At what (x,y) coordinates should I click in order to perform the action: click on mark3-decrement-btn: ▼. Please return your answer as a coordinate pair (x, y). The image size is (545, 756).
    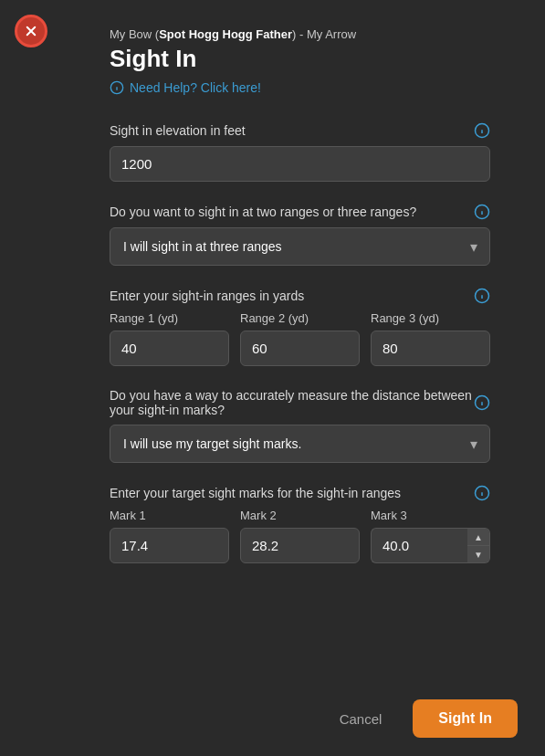
    Looking at the image, I should click on (478, 554).